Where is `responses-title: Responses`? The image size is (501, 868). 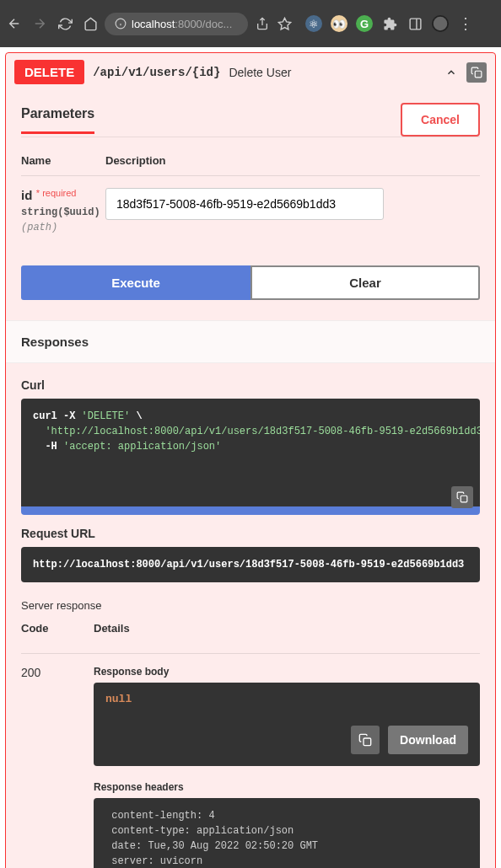 responses-title: Responses is located at coordinates (250, 342).